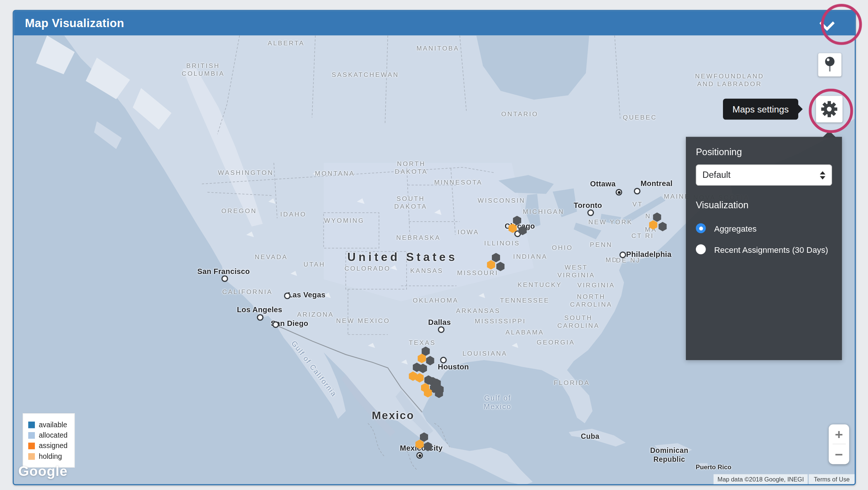 The width and height of the screenshot is (868, 490). What do you see at coordinates (53, 445) in the screenshot?
I see `legend-label: assigned` at bounding box center [53, 445].